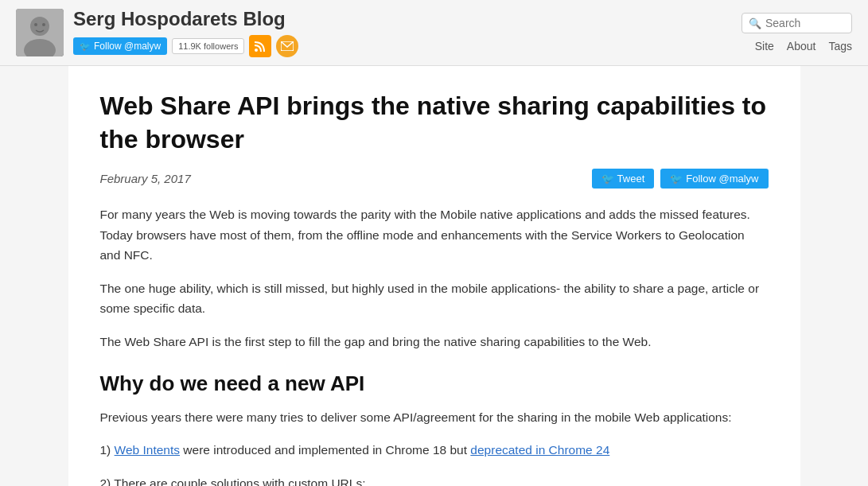  What do you see at coordinates (186, 33) in the screenshot?
I see `blog-info: Serg Hospodarets Blog 🐦 Follow @malyw 11…` at bounding box center [186, 33].